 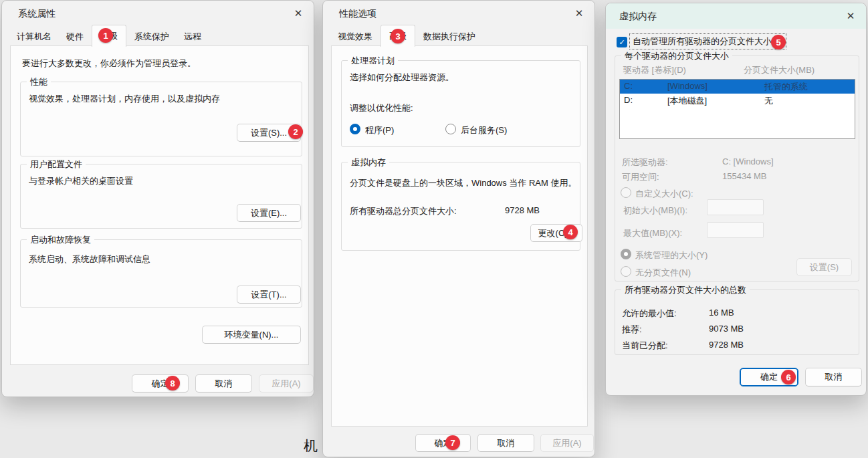 I want to click on free-space-label: 可用空间:, so click(x=641, y=177).